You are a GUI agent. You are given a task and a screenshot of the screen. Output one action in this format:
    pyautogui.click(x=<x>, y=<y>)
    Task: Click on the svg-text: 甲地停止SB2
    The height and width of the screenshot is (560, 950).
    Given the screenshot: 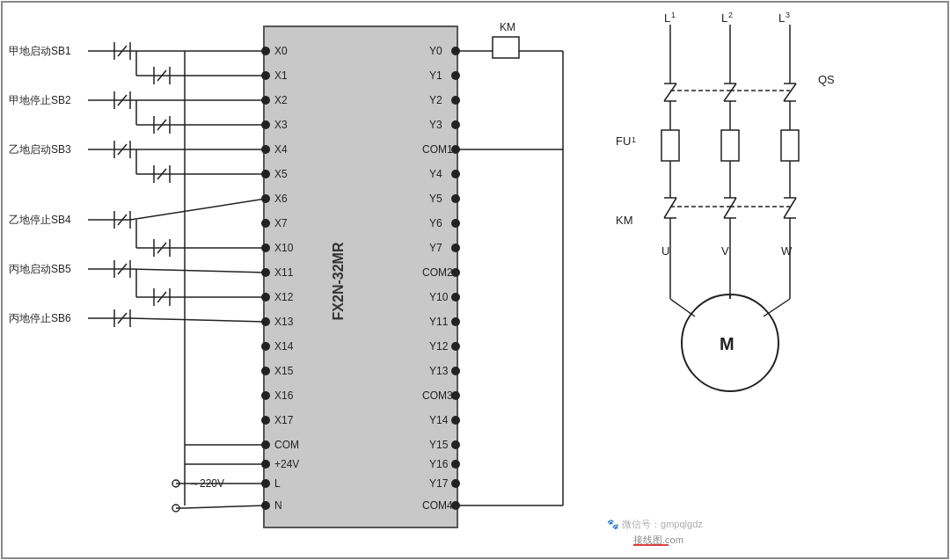 What is the action you would take?
    pyautogui.click(x=40, y=100)
    